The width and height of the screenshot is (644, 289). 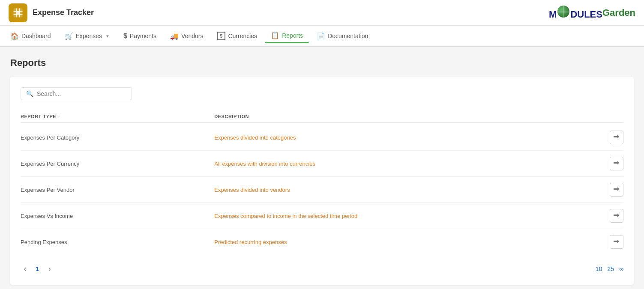 What do you see at coordinates (322, 36) in the screenshot?
I see `main-nav: 🏠 Dashboard 🛒 Expenses ▼ $ Payments 🚚 Ve…` at bounding box center [322, 36].